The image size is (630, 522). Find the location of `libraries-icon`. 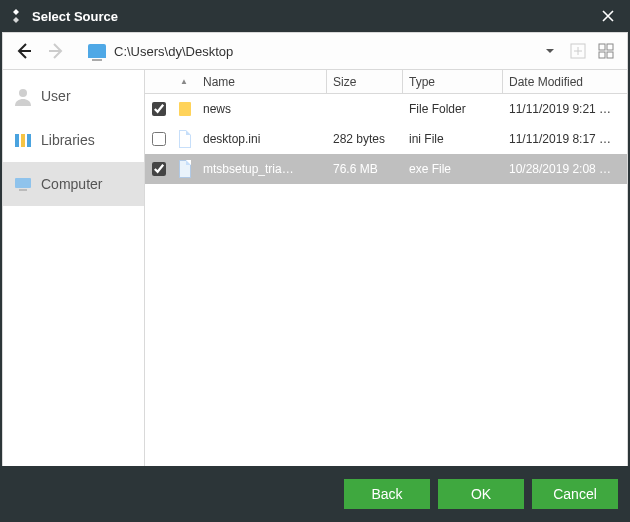

libraries-icon is located at coordinates (23, 140).